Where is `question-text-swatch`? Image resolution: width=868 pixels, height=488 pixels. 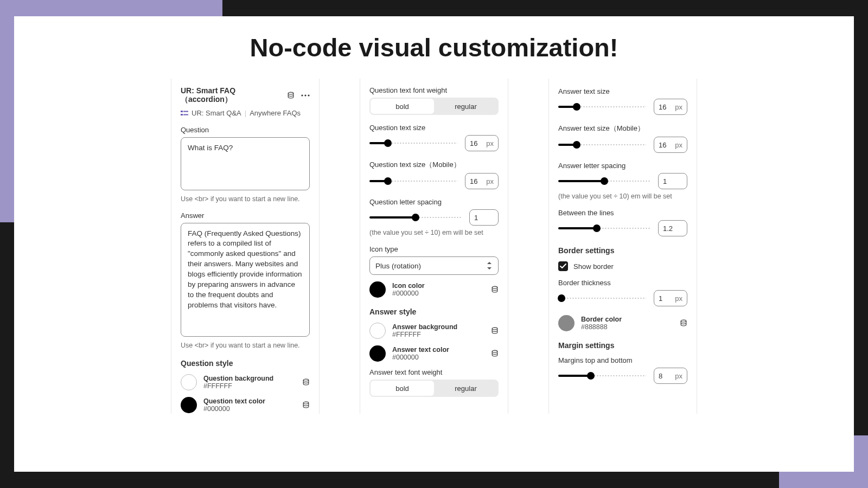 question-text-swatch is located at coordinates (189, 405).